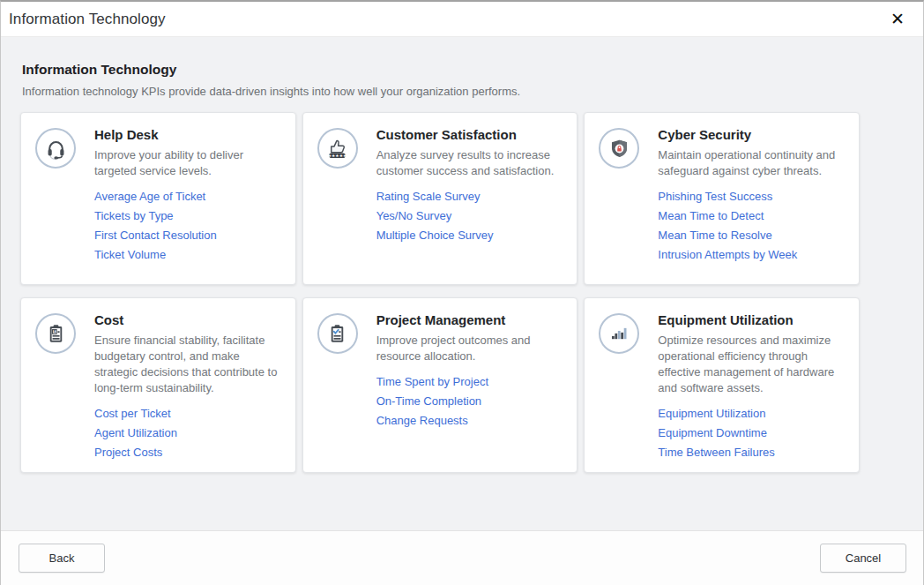 This screenshot has width=924, height=585. Describe the element at coordinates (470, 381) in the screenshot. I see `kpi-link: Time Spent by Project` at that location.